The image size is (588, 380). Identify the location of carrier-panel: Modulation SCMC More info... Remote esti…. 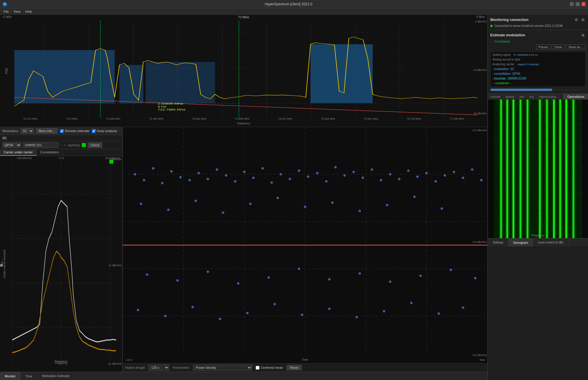
(61, 249).